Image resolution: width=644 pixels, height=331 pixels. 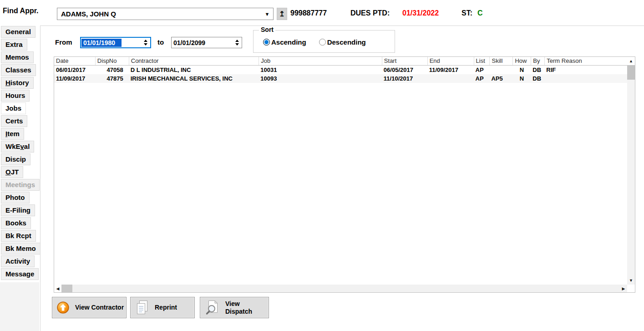 What do you see at coordinates (17, 57) in the screenshot?
I see `tab-memos: Memos` at bounding box center [17, 57].